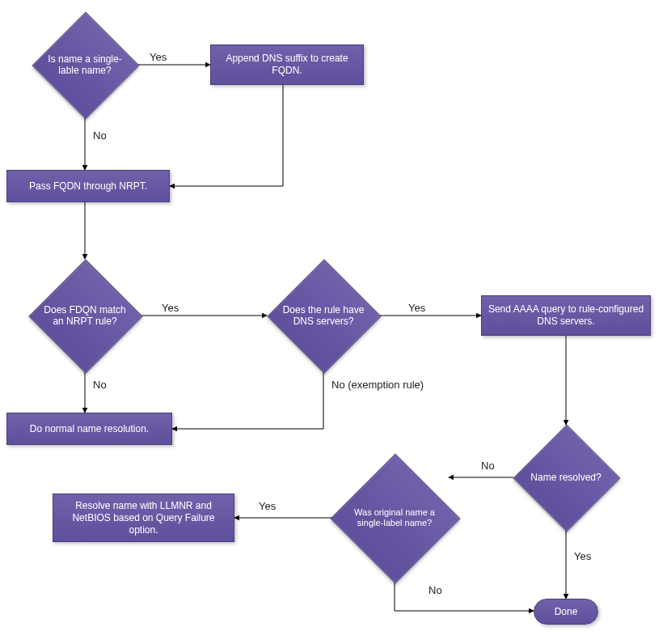 This screenshot has width=667, height=644. Describe the element at coordinates (287, 65) in the screenshot. I see `process-append-suffix: Append DNS suffix to create FQDN.` at that location.